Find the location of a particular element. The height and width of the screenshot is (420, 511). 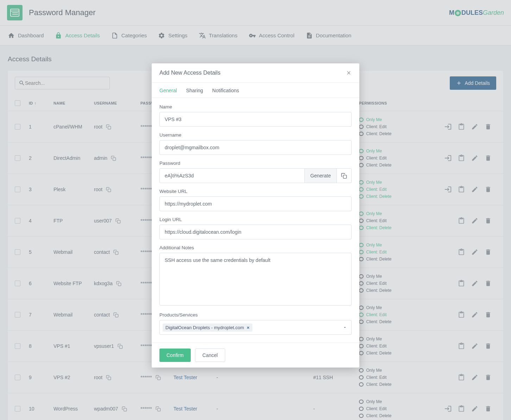

name-input is located at coordinates (255, 119).